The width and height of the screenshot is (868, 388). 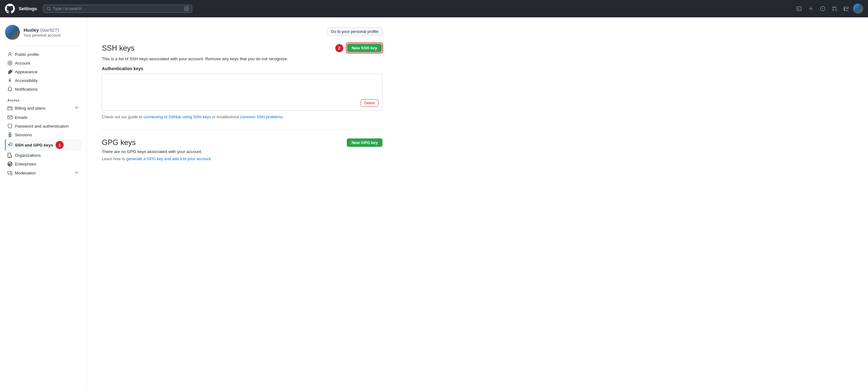 I want to click on ssh-section-title: SSH keys, so click(x=118, y=48).